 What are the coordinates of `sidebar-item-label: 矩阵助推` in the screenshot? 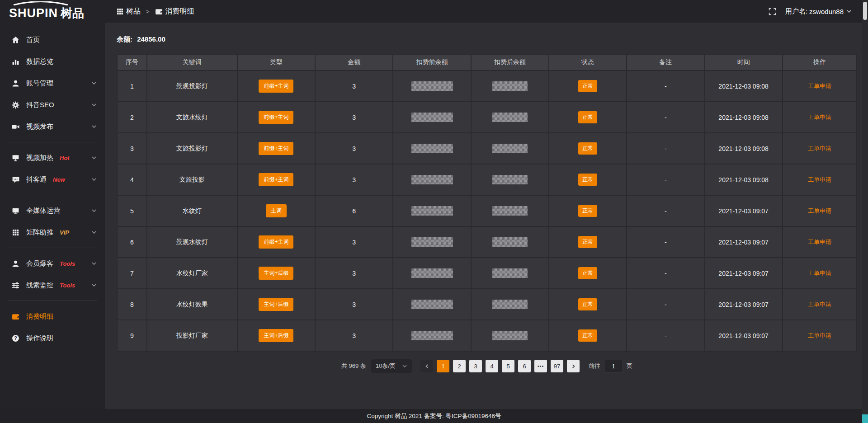 It's located at (40, 232).